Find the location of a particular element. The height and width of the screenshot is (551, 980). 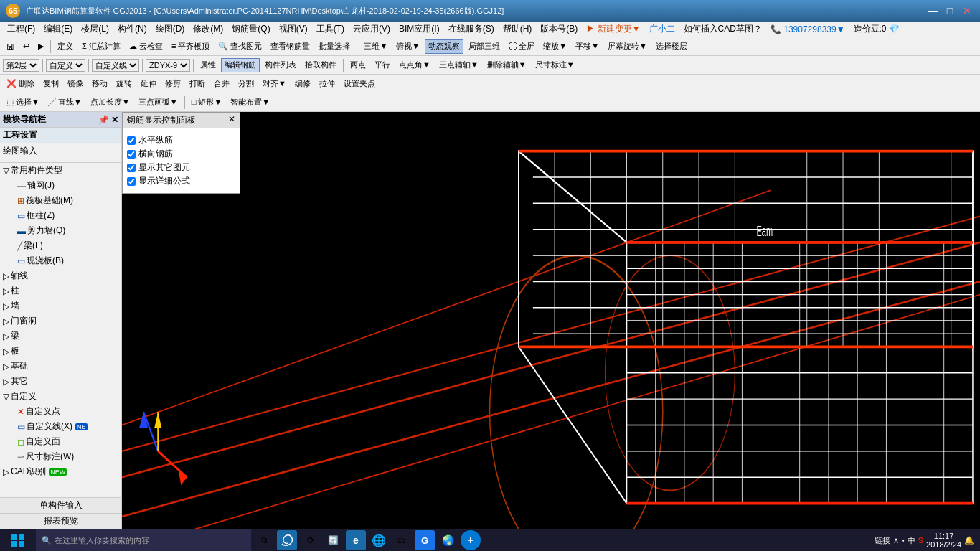

new-btn: 🖫 is located at coordinates (10, 47).